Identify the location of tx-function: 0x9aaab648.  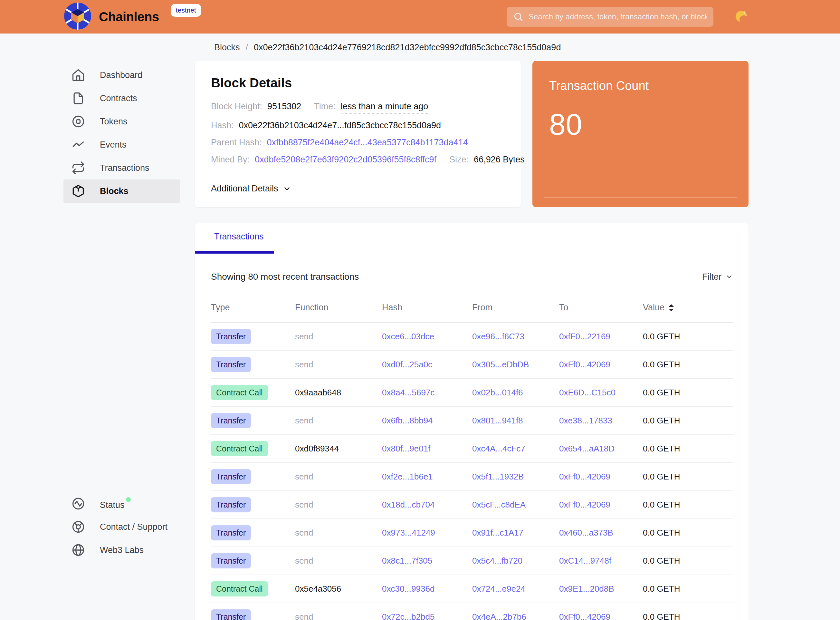
(338, 393).